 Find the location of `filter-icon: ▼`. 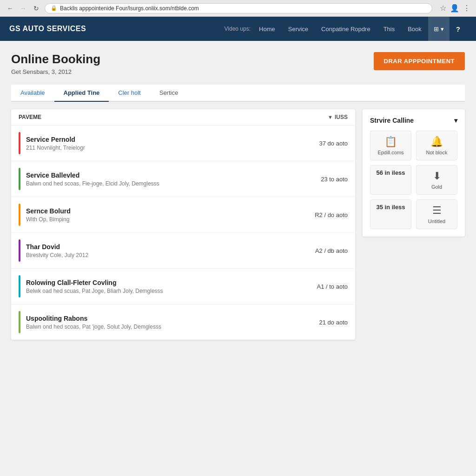

filter-icon: ▼ is located at coordinates (330, 117).